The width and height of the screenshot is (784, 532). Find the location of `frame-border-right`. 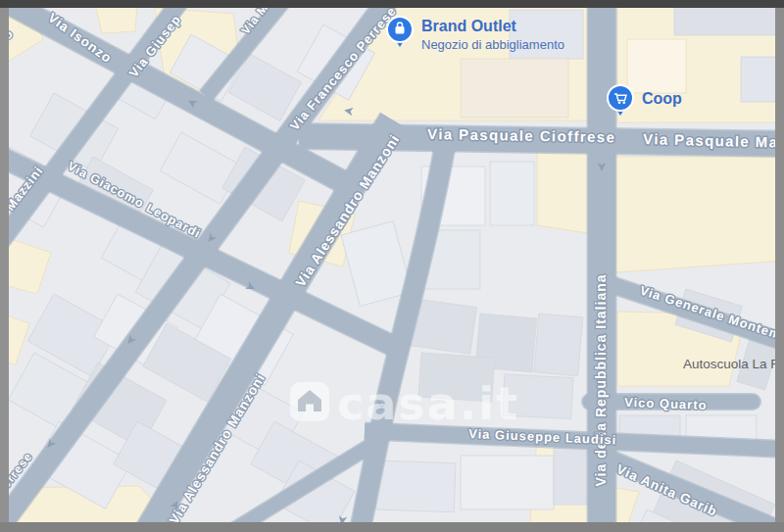

frame-border-right is located at coordinates (780, 265).